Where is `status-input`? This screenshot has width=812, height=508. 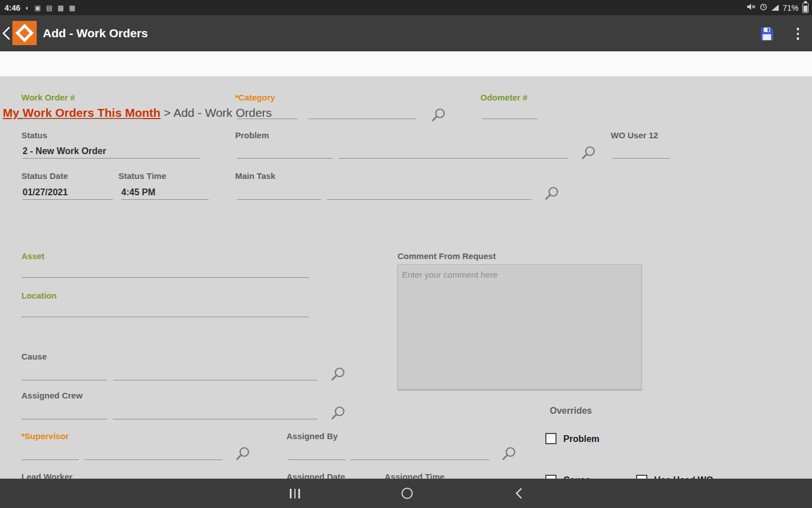 status-input is located at coordinates (112, 151).